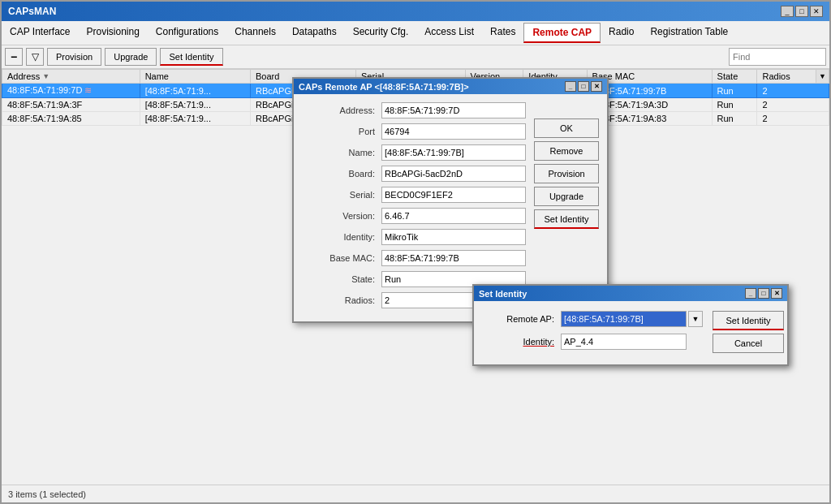  Describe the element at coordinates (454, 153) in the screenshot. I see `name-input` at that location.